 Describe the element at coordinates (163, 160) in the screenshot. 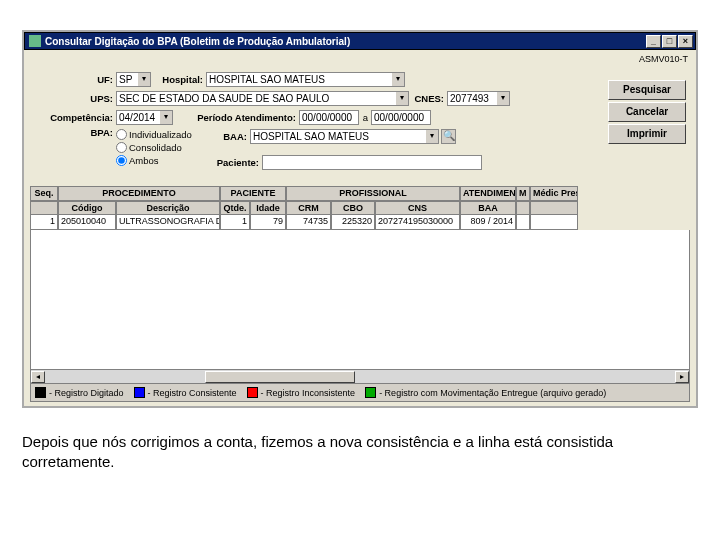

I see `bpa-radio-amb: Ambos` at that location.